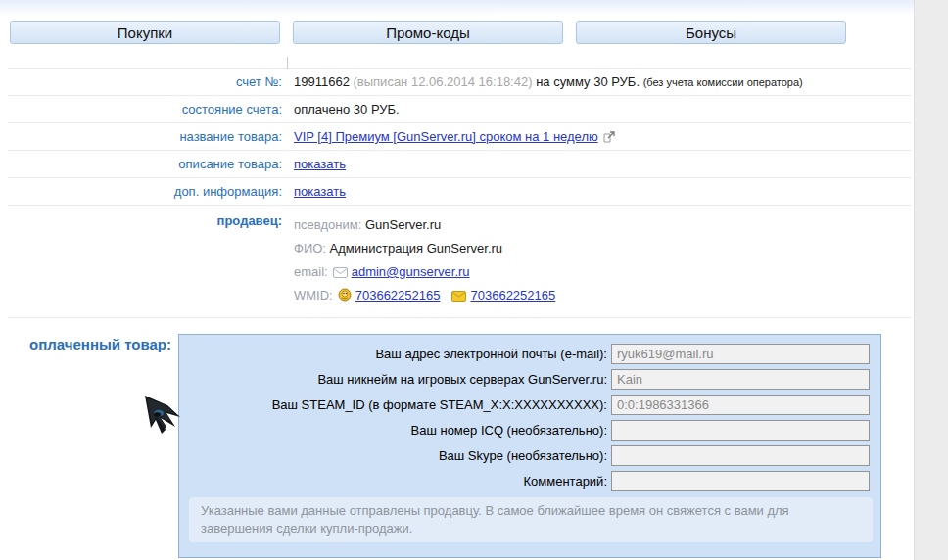 The width and height of the screenshot is (948, 560). Describe the element at coordinates (313, 296) in the screenshot. I see `seller-wmid-label: WMID:` at that location.